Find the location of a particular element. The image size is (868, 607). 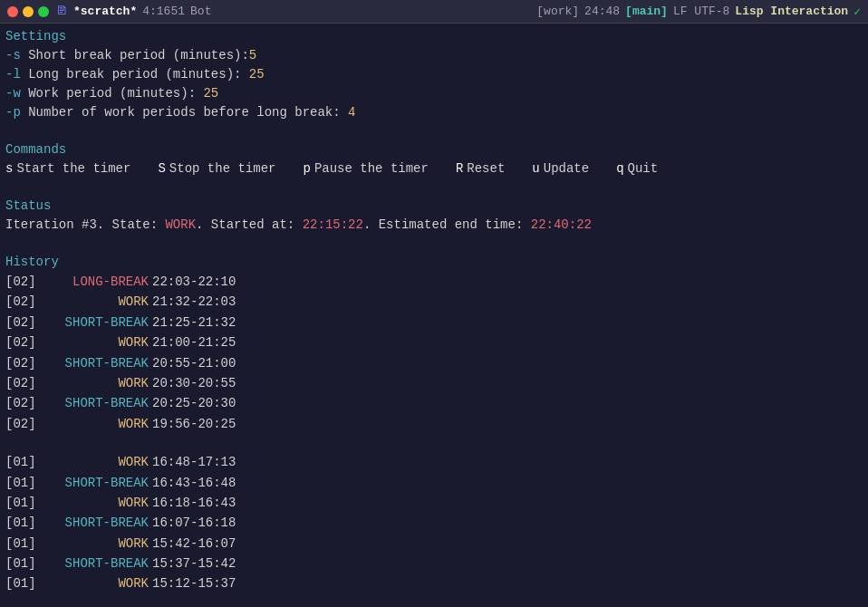

flag-p: -p is located at coordinates (13, 112).